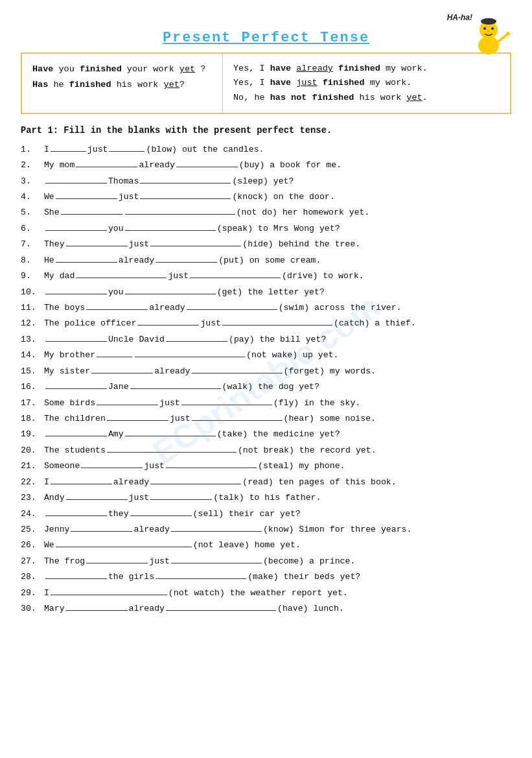 This screenshot has width=532, height=758. I want to click on list-item: 20. The students (not break) the record …, so click(266, 451).